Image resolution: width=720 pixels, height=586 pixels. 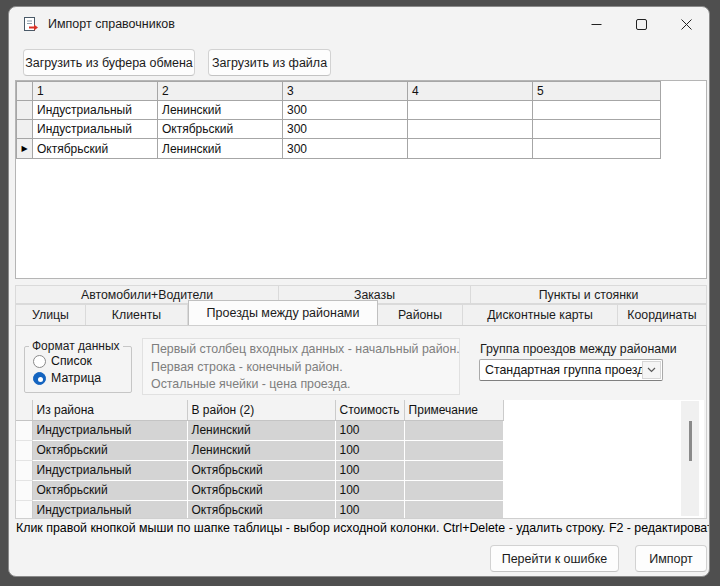 What do you see at coordinates (420, 314) in the screenshot?
I see `tab-item: Районы` at bounding box center [420, 314].